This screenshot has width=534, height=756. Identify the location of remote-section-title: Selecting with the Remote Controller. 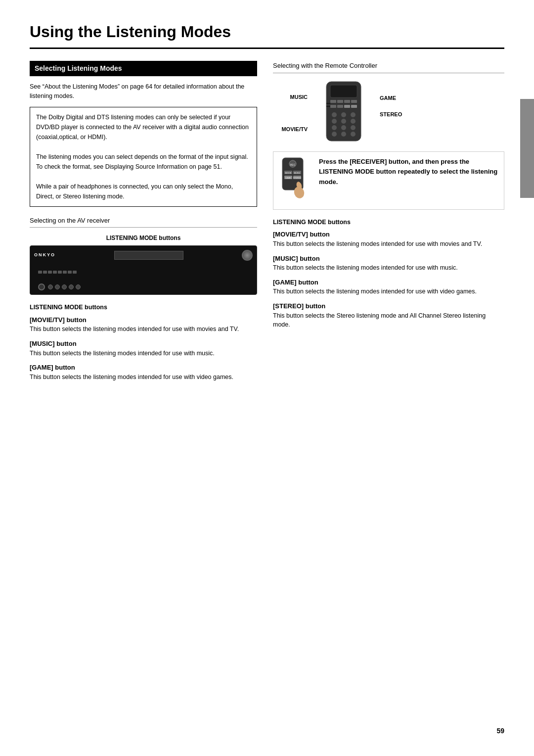
(389, 67).